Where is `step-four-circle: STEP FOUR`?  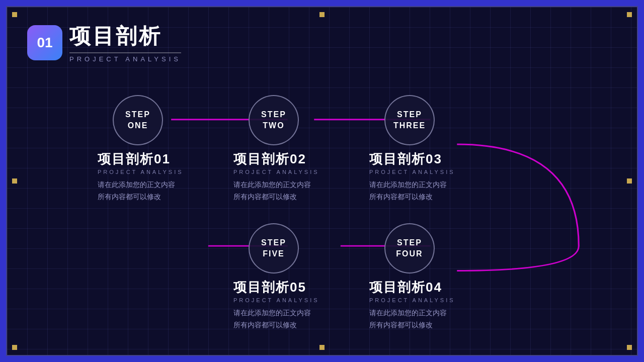
step-four-circle: STEP FOUR is located at coordinates (410, 248).